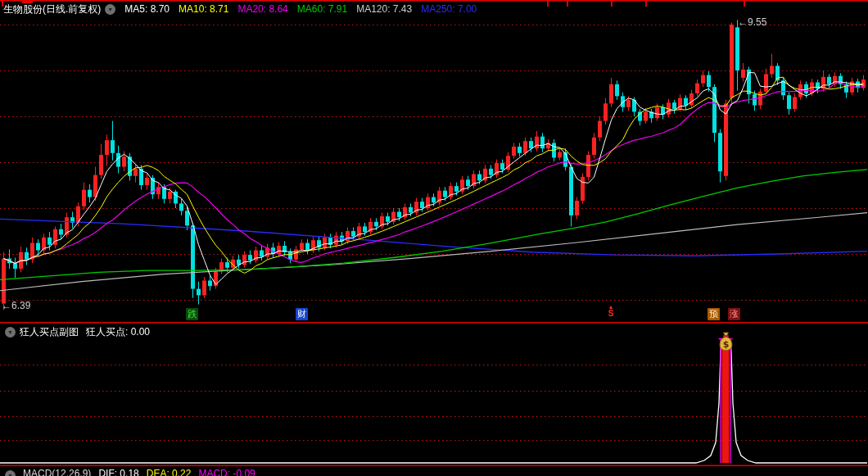 This screenshot has width=868, height=476. What do you see at coordinates (323, 9) in the screenshot?
I see `ma-legend-item-3: MA60: 7.91` at bounding box center [323, 9].